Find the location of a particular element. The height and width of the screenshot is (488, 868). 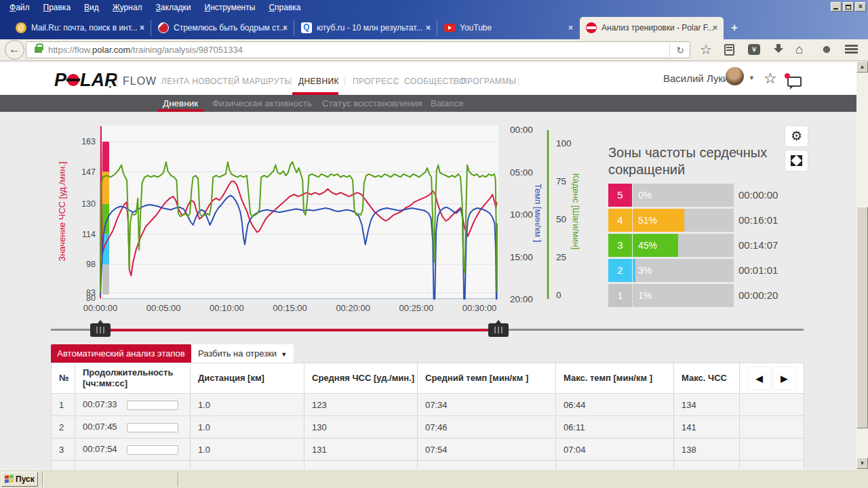

subnav-balance: Balance is located at coordinates (448, 103).